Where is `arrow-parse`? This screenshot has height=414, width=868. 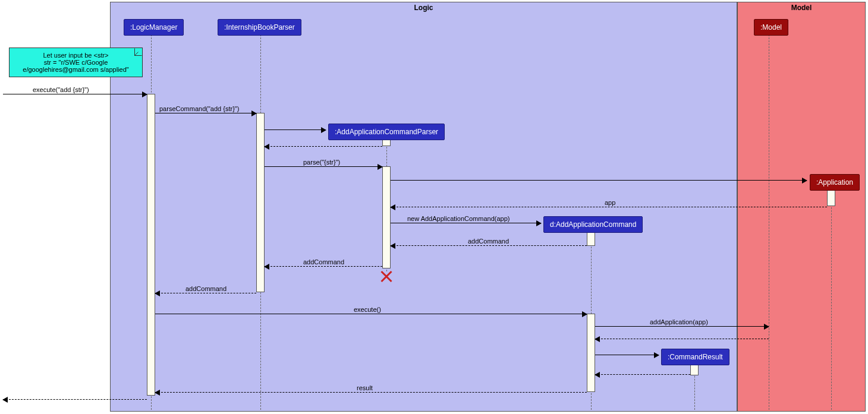 arrow-parse is located at coordinates (323, 166).